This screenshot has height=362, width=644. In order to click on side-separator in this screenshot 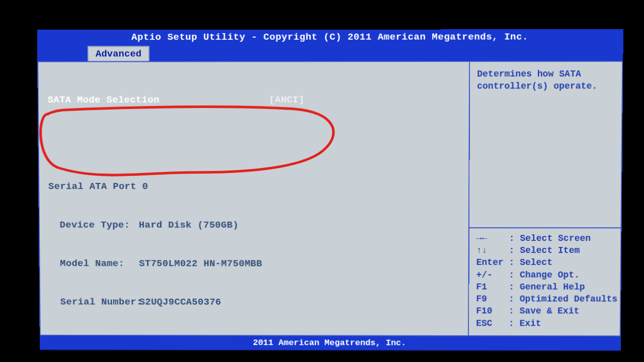, I will do `click(545, 228)`.